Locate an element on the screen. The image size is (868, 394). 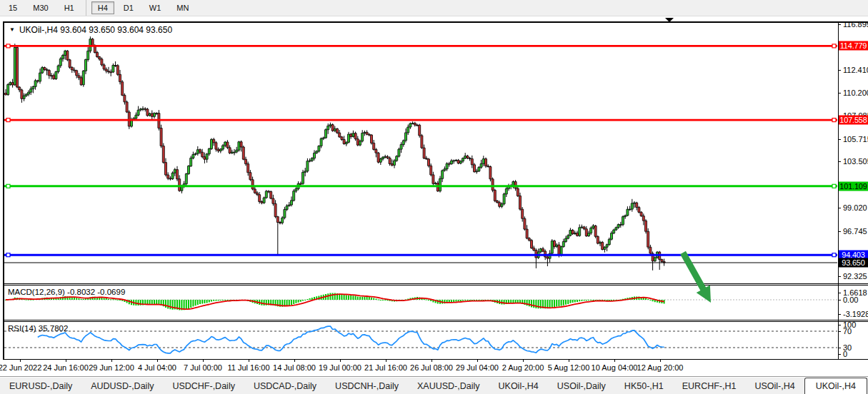
price-tick-label: 110.200 is located at coordinates (856, 93).